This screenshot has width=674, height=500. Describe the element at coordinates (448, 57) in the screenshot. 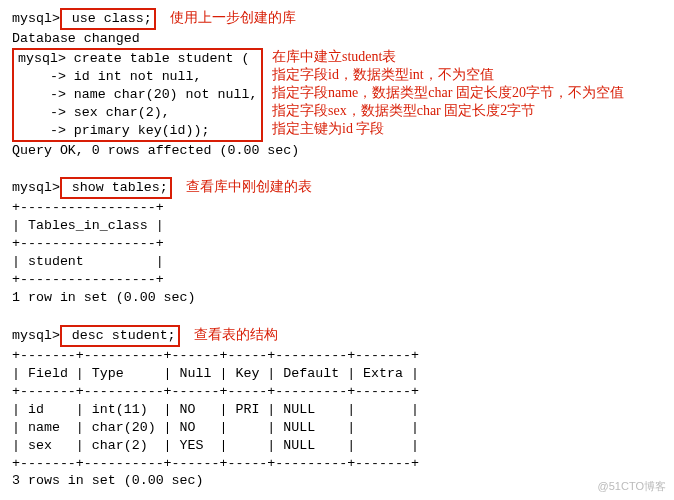

I see `annot-create-1: 在库中建立student表` at that location.